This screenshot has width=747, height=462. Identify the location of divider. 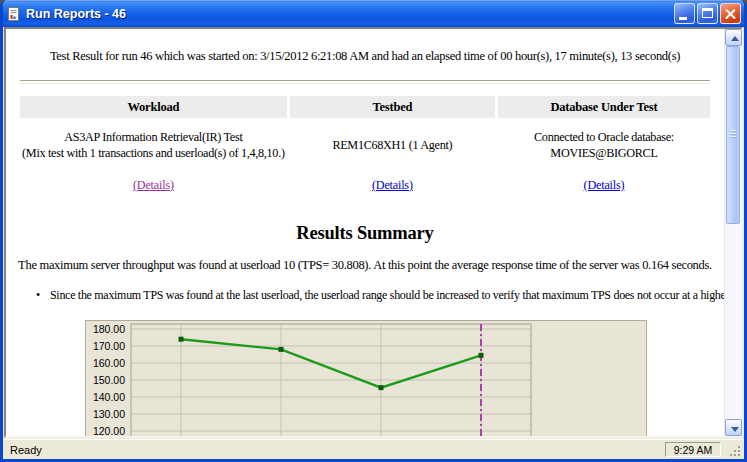
(365, 82).